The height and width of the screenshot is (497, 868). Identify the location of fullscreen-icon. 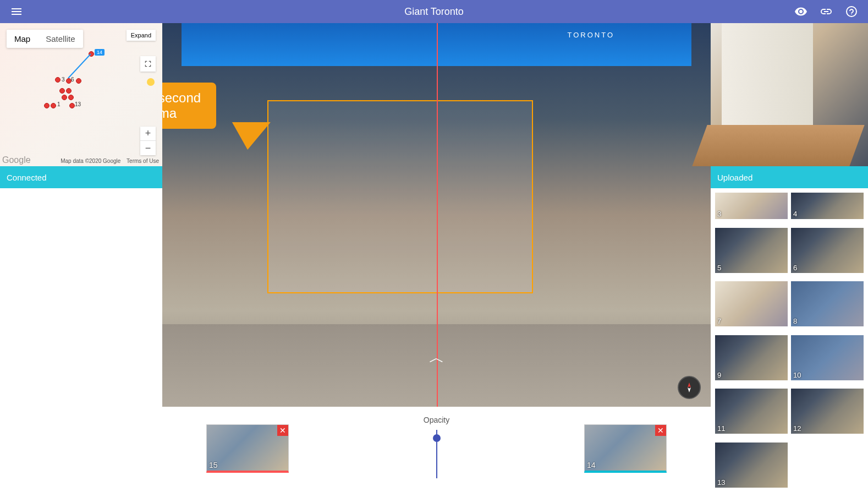
(148, 64).